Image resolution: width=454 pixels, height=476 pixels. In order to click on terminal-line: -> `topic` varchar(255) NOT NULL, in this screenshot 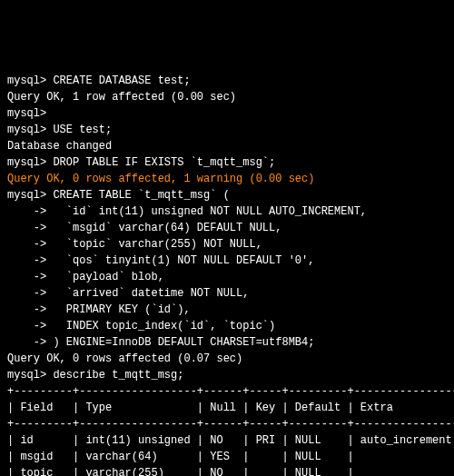, I will do `click(227, 244)`.